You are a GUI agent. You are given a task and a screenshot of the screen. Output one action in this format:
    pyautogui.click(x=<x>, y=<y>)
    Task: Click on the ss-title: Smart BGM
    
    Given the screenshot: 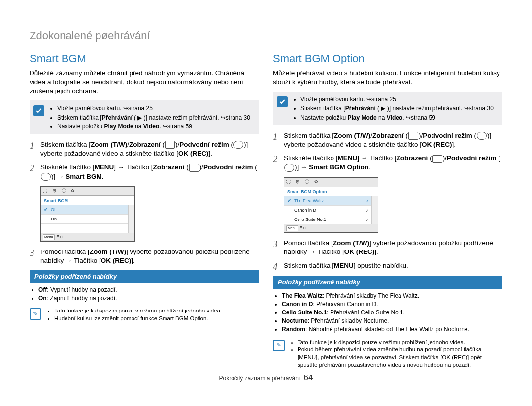 What is the action you would take?
    pyautogui.click(x=88, y=200)
    